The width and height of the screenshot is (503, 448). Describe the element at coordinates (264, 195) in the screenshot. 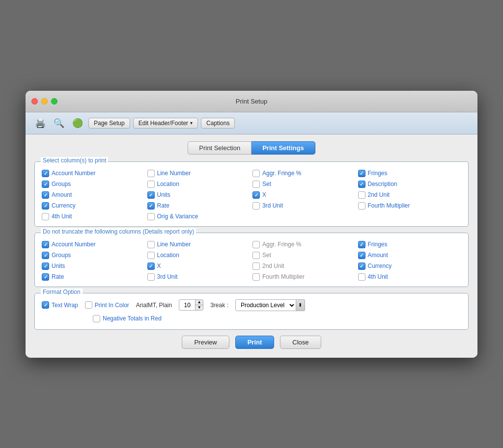

I see `checkbox-label: X` at that location.